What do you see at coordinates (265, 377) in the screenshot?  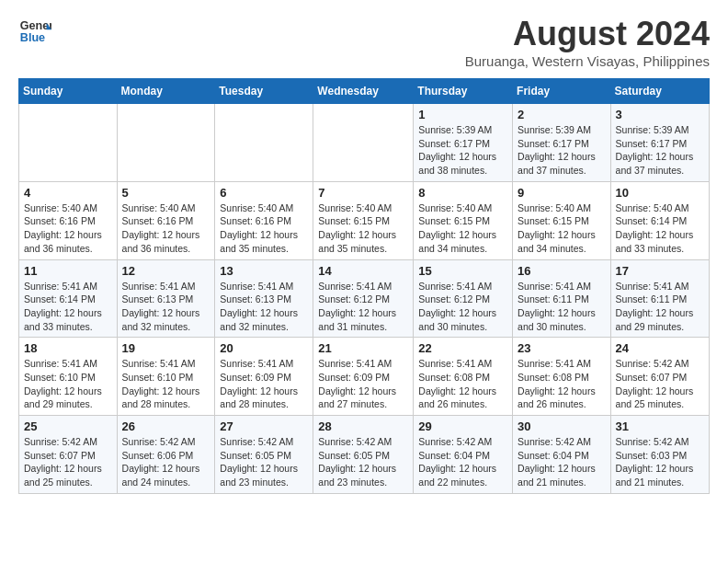 I see `calendar-cell: 20Sunrise: 5:41 AM Sunset: 6:09 PM Dayli…` at bounding box center [265, 377].